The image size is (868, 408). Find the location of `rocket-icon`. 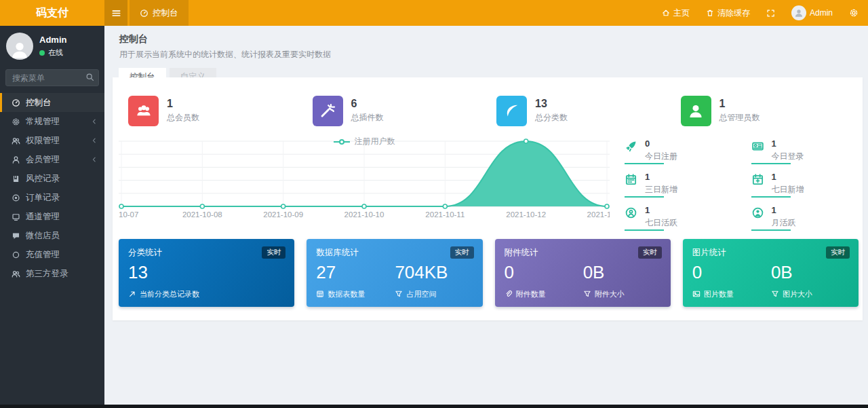

rocket-icon is located at coordinates (631, 147).